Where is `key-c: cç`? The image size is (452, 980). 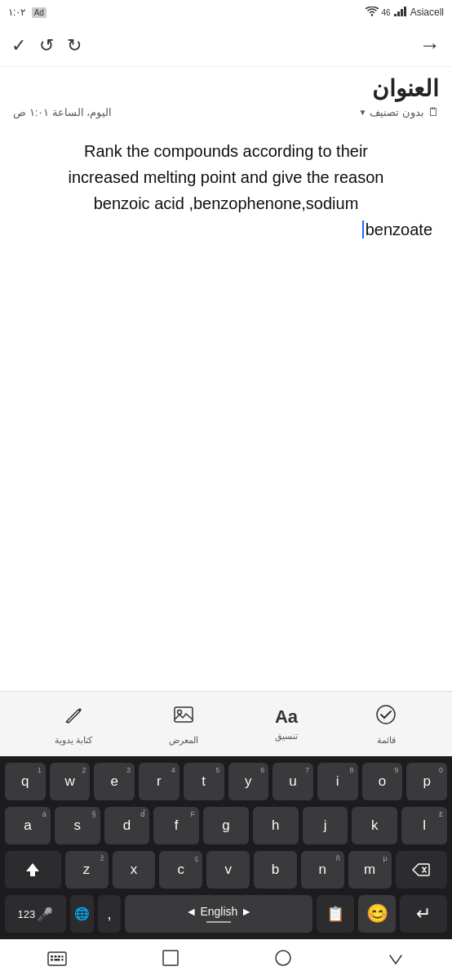 key-c: cç is located at coordinates (181, 870).